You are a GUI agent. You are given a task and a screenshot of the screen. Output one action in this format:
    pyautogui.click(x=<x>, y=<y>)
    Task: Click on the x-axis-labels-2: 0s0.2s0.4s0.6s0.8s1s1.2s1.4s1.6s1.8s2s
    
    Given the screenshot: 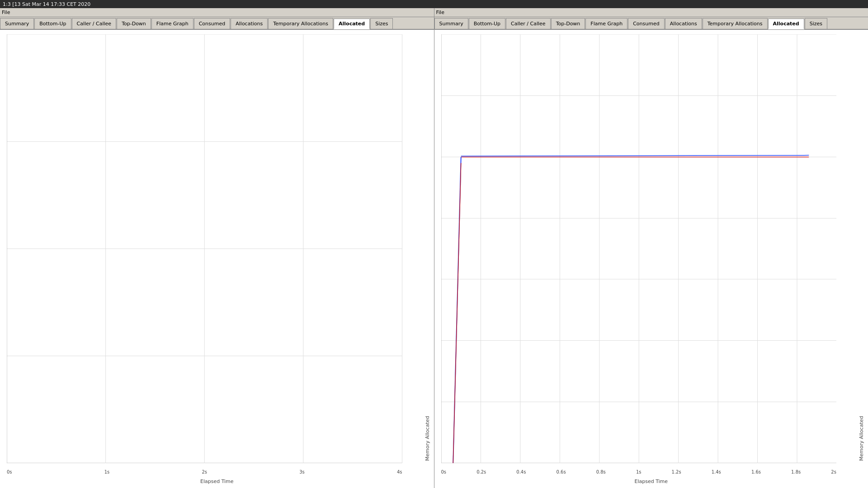 What is the action you would take?
    pyautogui.click(x=639, y=472)
    